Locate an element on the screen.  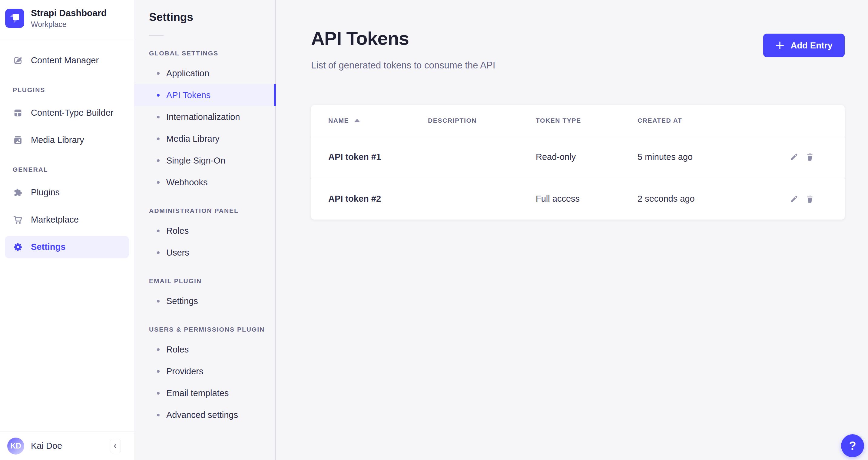
plus-icon is located at coordinates (780, 45).